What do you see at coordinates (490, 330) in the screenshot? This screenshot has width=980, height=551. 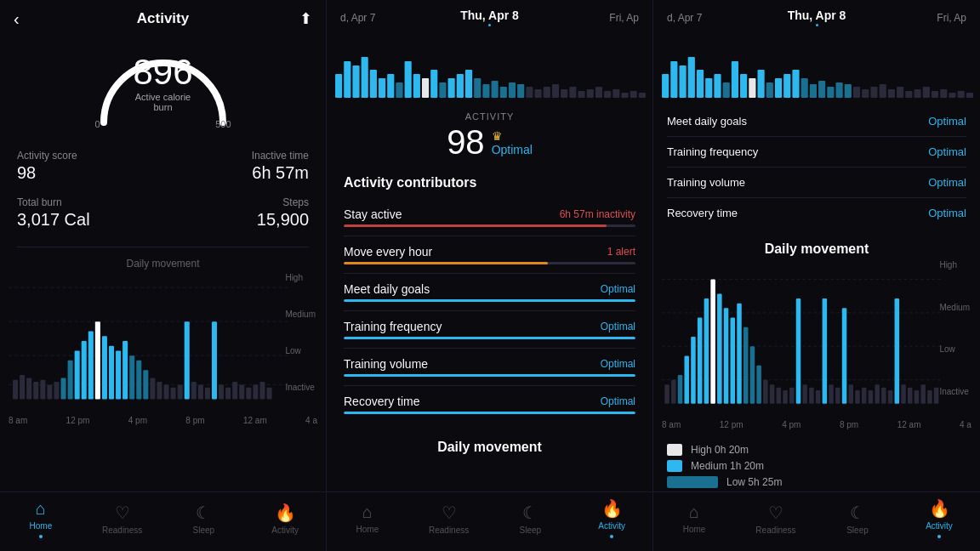 I see `contributor-training-freq: Training frequency Optimal` at bounding box center [490, 330].